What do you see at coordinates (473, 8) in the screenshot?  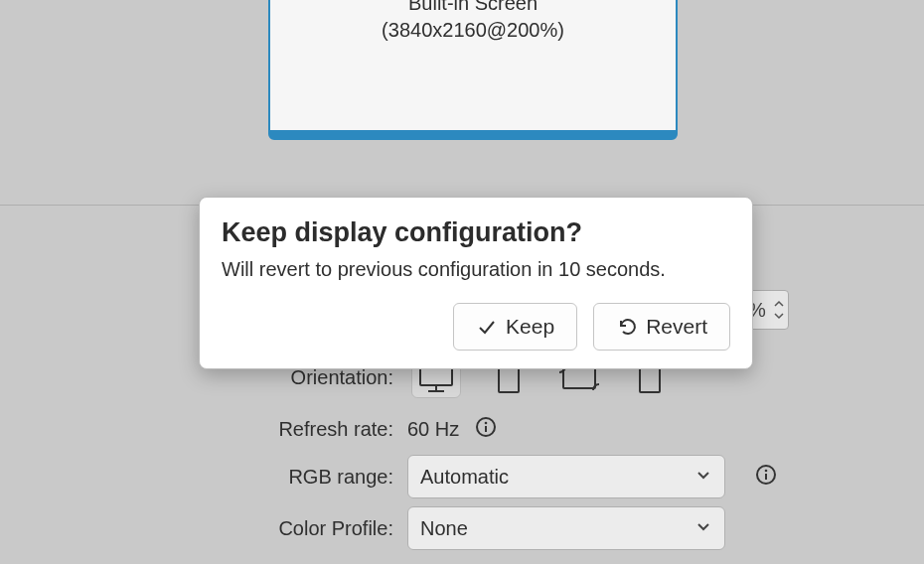 I see `display-name-label: Built-in Screen` at bounding box center [473, 8].